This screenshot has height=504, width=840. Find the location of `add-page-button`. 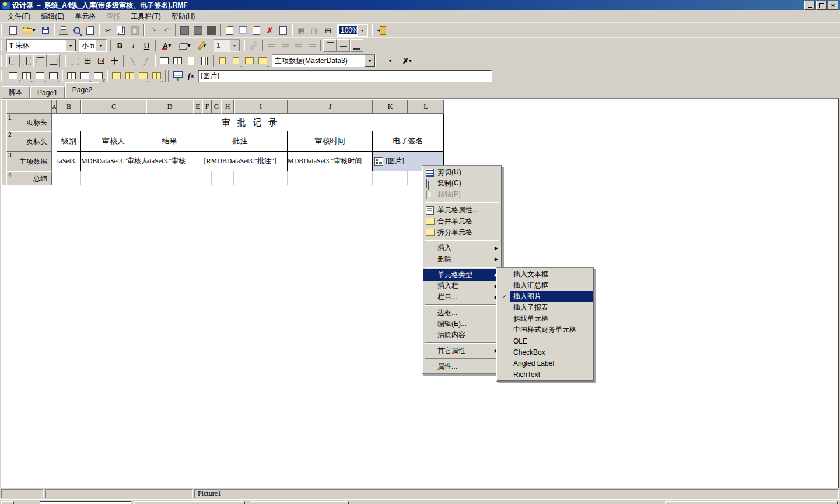

add-page-button is located at coordinates (257, 30).